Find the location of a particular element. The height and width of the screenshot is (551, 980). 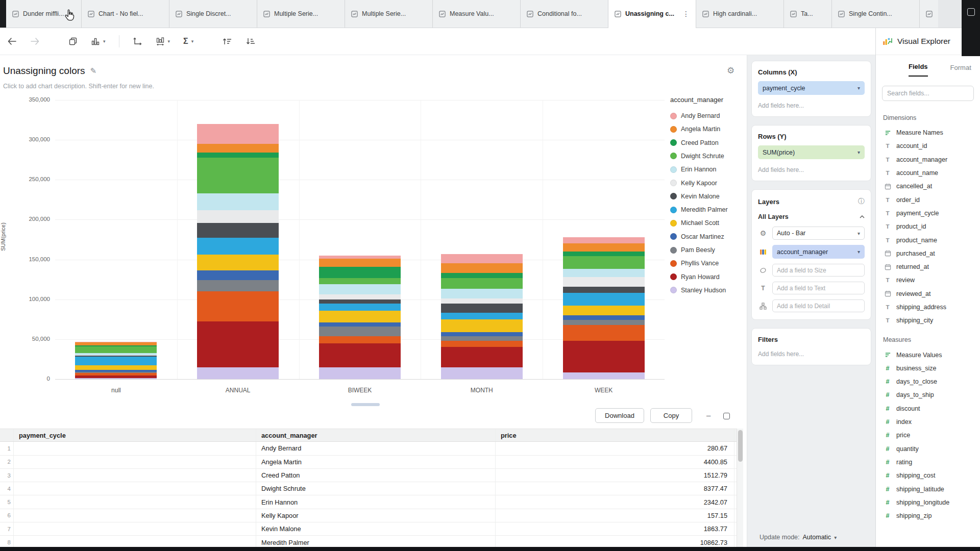

price-cell: 157.15 is located at coordinates (615, 515).